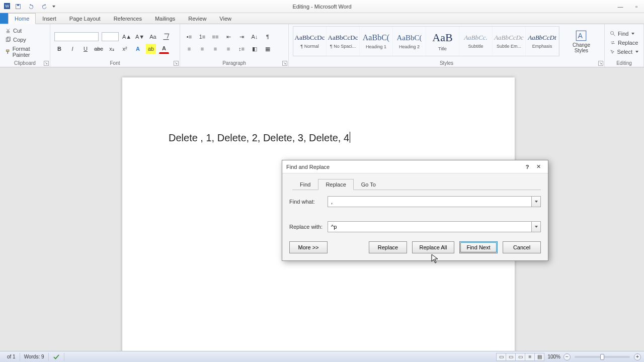 Image resolution: width=644 pixels, height=362 pixels. I want to click on proofing-icon, so click(56, 357).